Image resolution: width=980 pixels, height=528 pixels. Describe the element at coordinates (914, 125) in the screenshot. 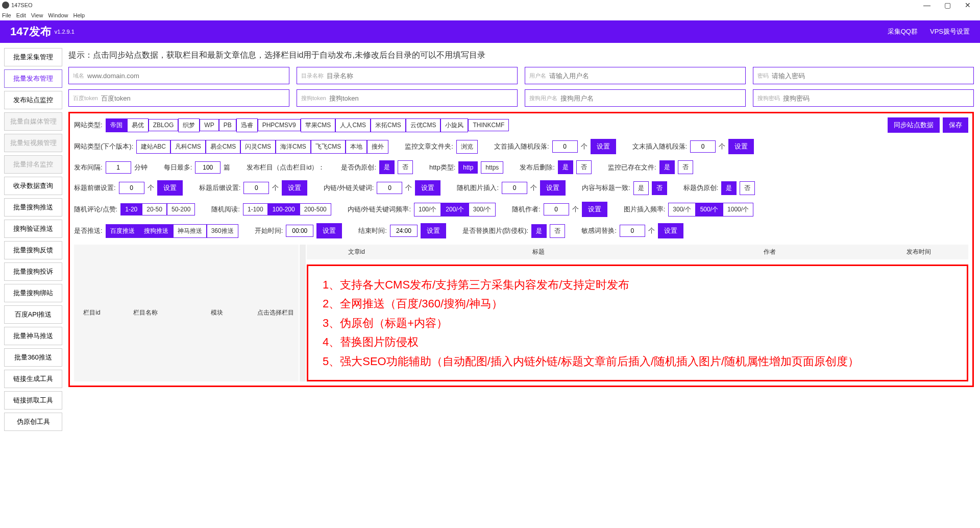

I see `sync-button: 同步站点数据` at that location.